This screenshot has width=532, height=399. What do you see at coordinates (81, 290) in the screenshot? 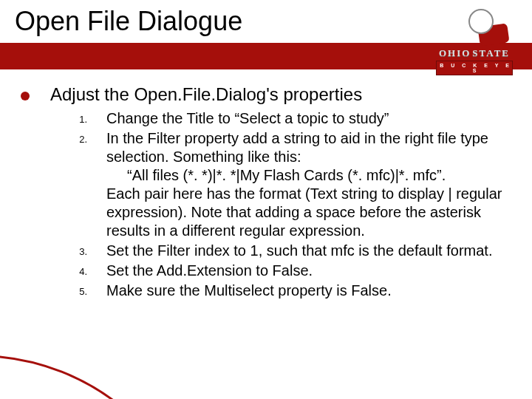
I see `list-number: 5.` at bounding box center [81, 290].